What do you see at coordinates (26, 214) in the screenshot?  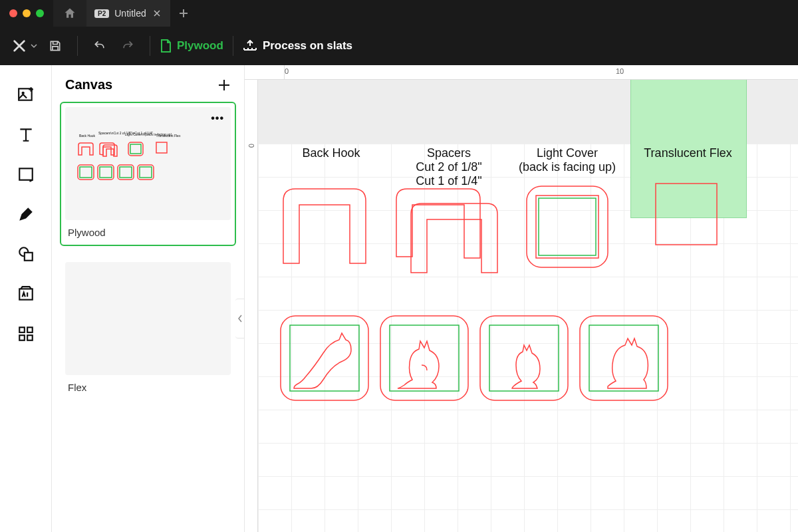 I see `pen-tool-button` at bounding box center [26, 214].